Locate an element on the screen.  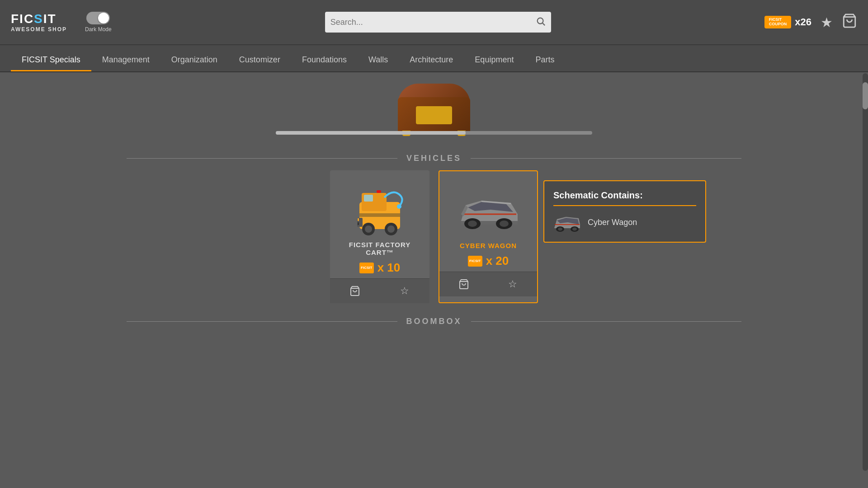
schematic-item-img is located at coordinates (567, 222).